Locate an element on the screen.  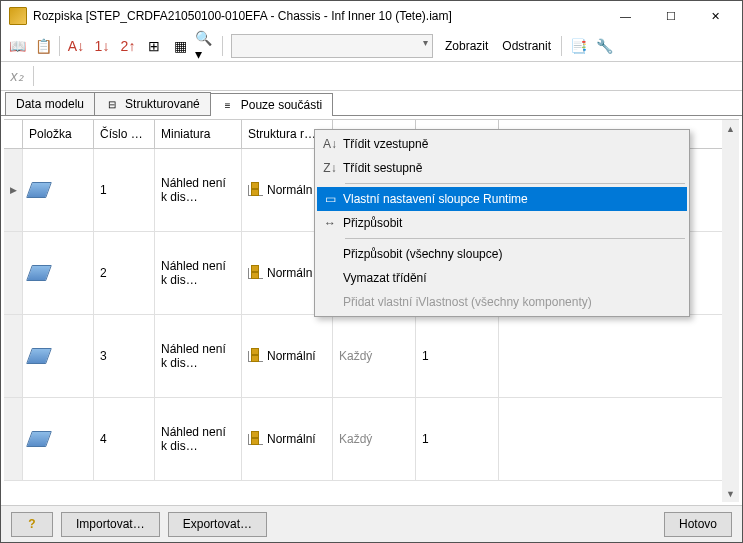
filter-dropdown is located at coordinates (332, 46).